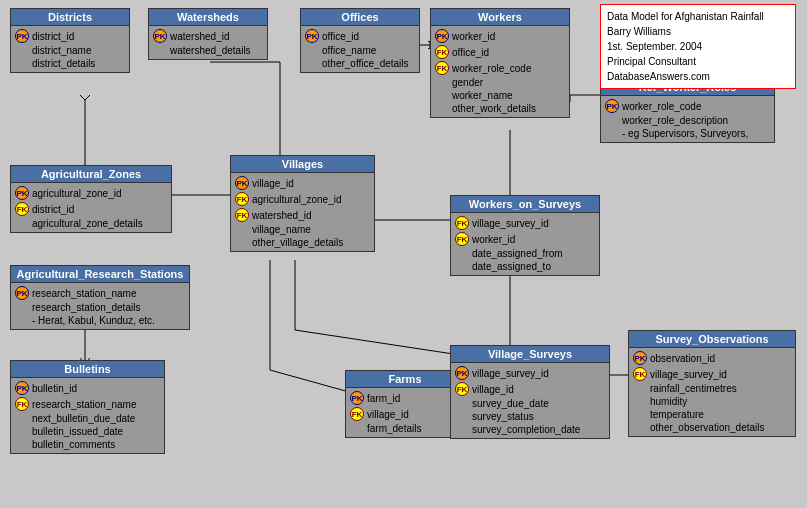 This screenshot has width=807, height=508. I want to click on entity-farms-title: Farms, so click(405, 380).